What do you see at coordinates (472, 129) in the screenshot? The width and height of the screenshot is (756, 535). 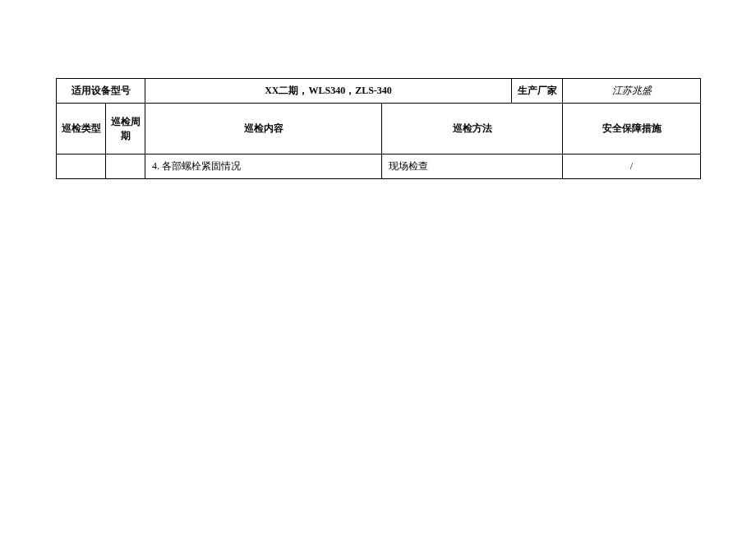 I see `col-method: 巡检方法` at bounding box center [472, 129].